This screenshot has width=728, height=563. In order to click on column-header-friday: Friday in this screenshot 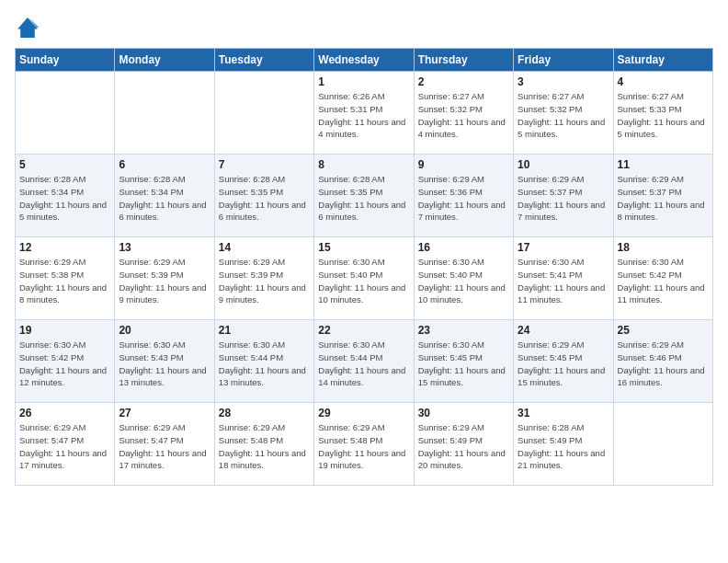, I will do `click(563, 61)`.